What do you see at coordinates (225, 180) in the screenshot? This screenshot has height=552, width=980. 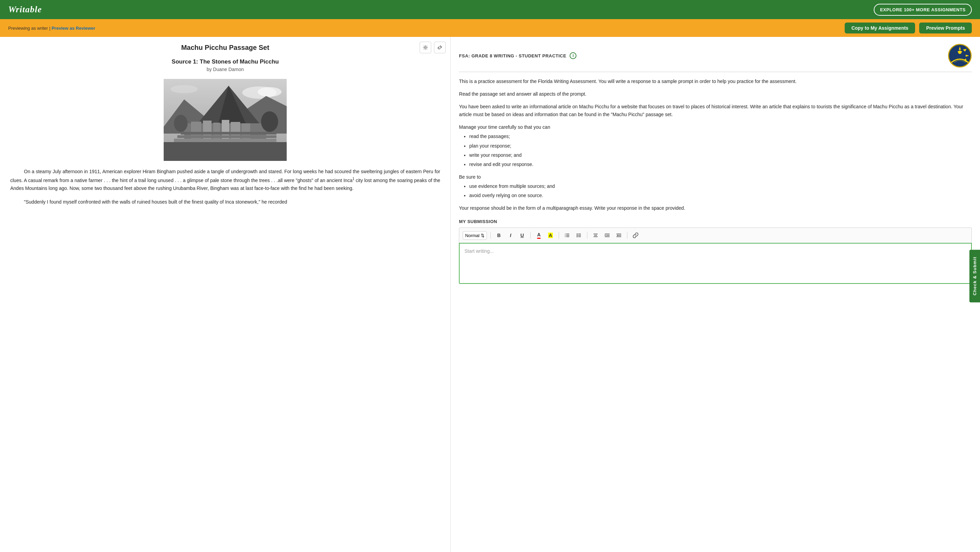 I see `paragraph-1: On a steamy July afternoon in 1911, Amer…` at bounding box center [225, 180].